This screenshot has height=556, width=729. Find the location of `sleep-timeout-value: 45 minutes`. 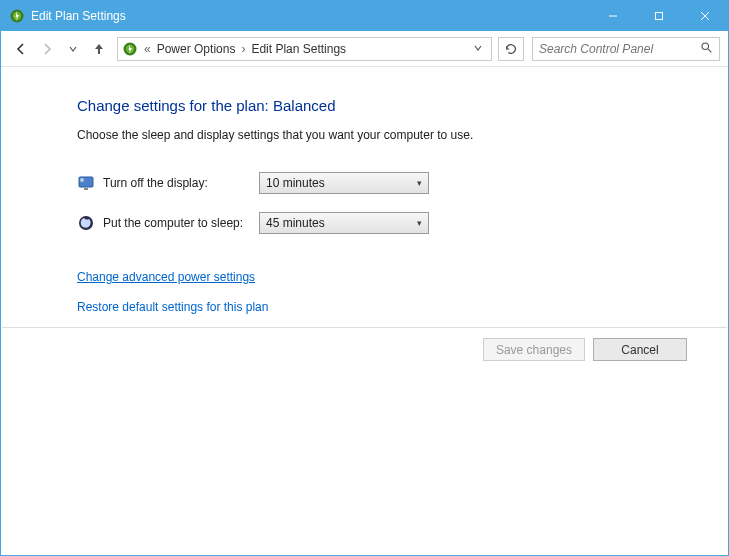

sleep-timeout-value: 45 minutes is located at coordinates (296, 223).